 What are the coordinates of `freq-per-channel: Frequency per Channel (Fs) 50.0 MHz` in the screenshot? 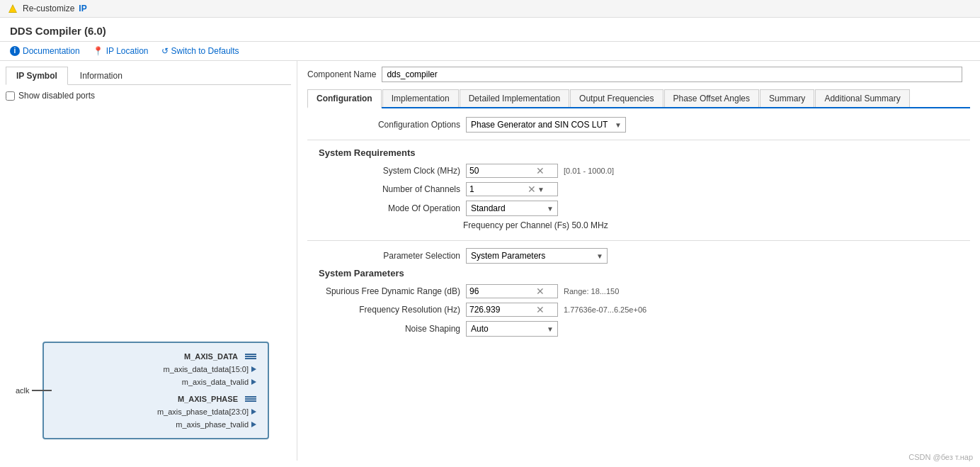 It's located at (639, 225).